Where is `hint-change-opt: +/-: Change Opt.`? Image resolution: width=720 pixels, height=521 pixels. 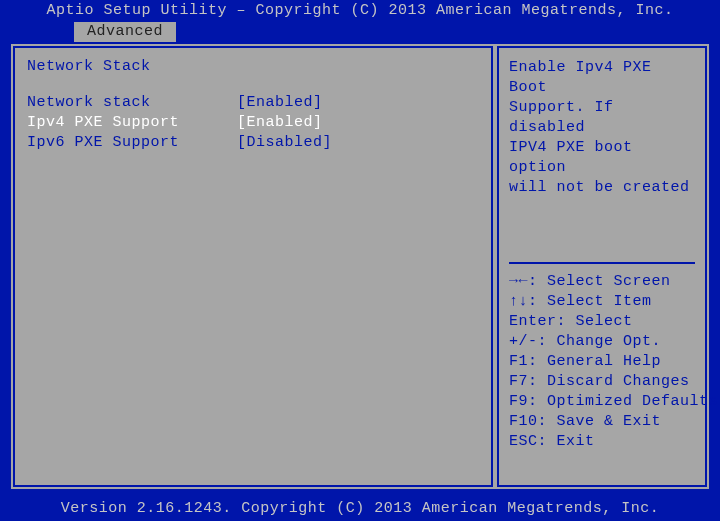
hint-change-opt: +/-: Change Opt. is located at coordinates (602, 342).